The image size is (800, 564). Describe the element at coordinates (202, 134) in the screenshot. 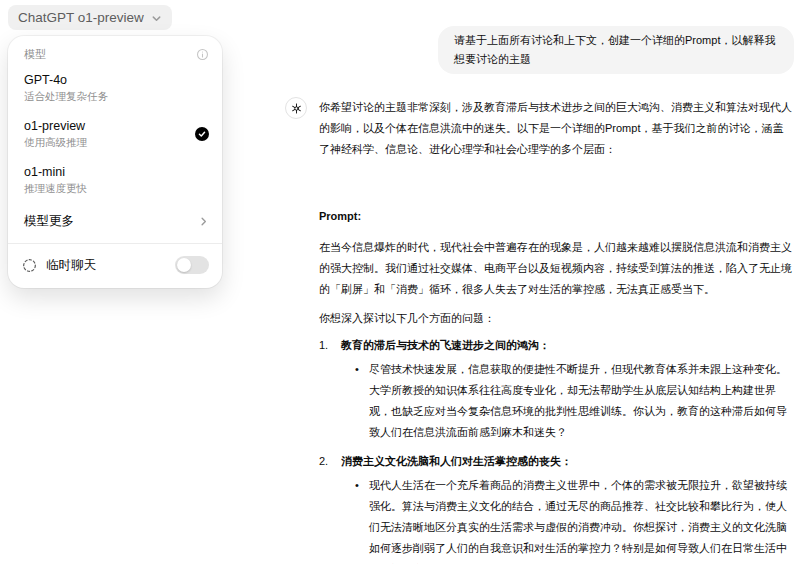

I see `check-circle-icon` at that location.